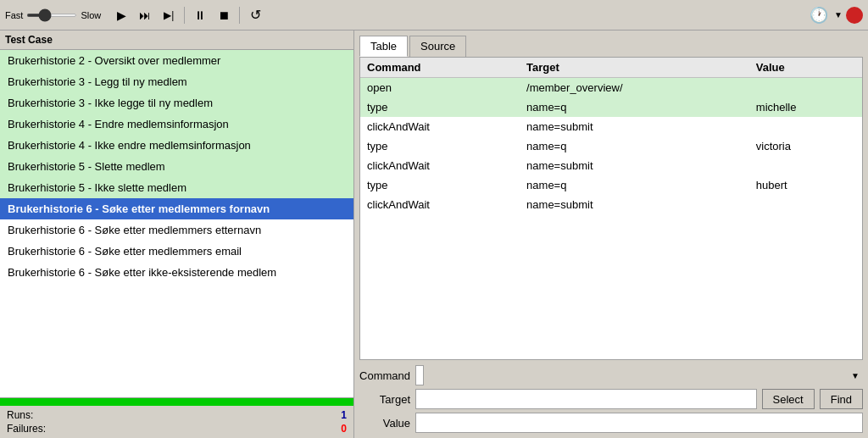 Image resolution: width=868 pixels, height=438 pixels. What do you see at coordinates (176, 188) in the screenshot?
I see `test-list-item: Brukerhistorie 5 - Ikke slette medlem` at bounding box center [176, 188].